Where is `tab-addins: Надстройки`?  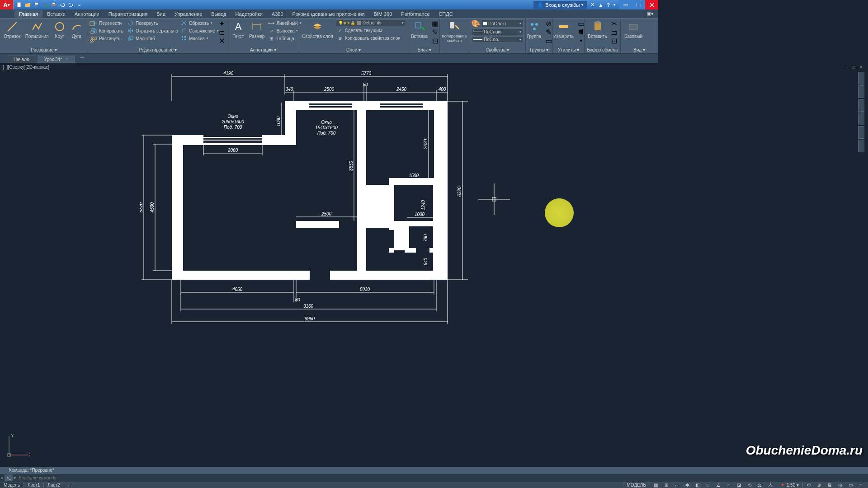
tab-addins: Надстройки is located at coordinates (249, 14).